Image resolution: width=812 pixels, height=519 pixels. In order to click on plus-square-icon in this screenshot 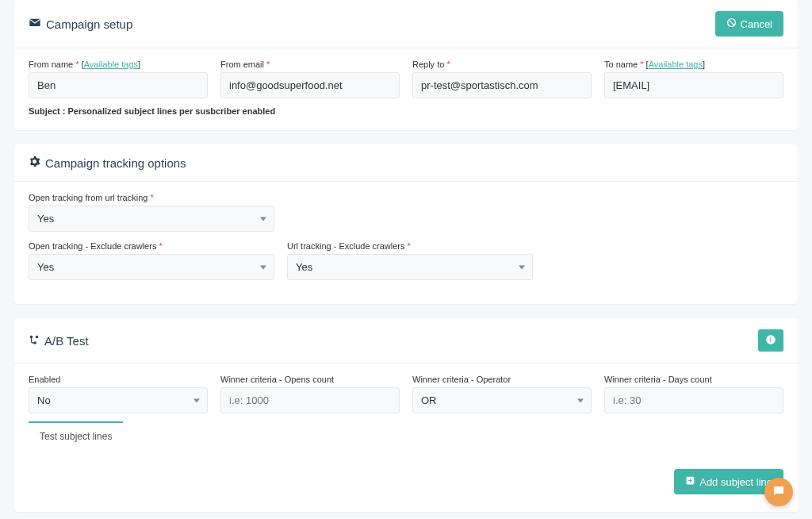, I will do `click(690, 482)`.